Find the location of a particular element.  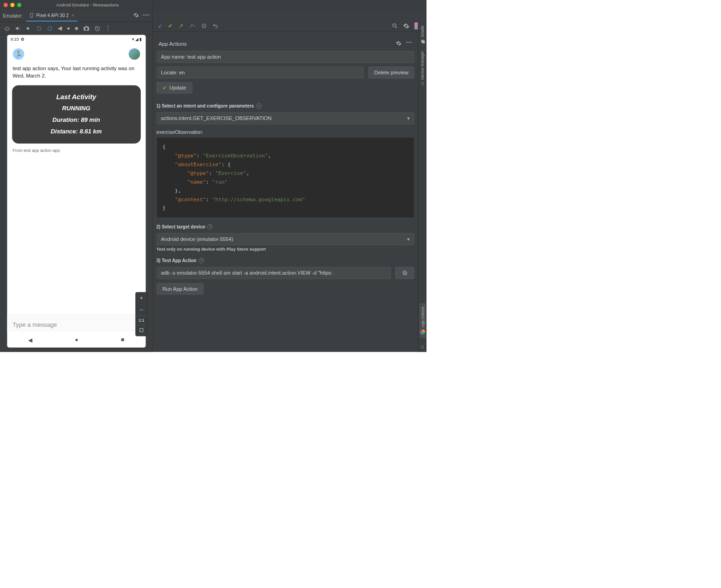

adb-command-field: adb -s emulator-5554 shell am start -a a… is located at coordinates (274, 273).